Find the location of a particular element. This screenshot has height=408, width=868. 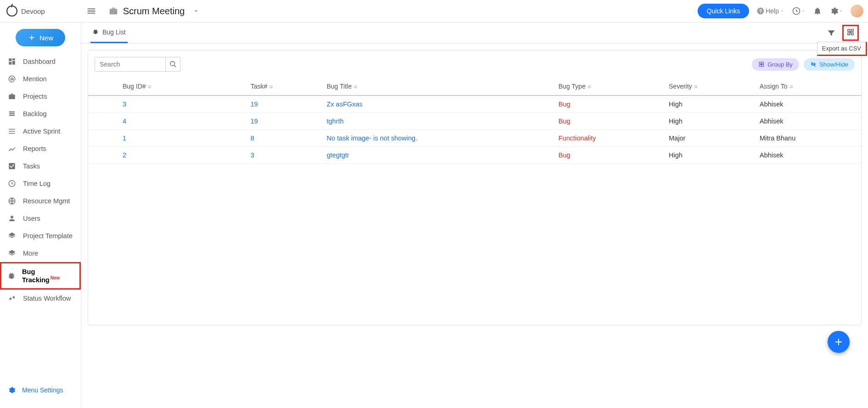

cell-bug-id: 3 is located at coordinates (124, 104).